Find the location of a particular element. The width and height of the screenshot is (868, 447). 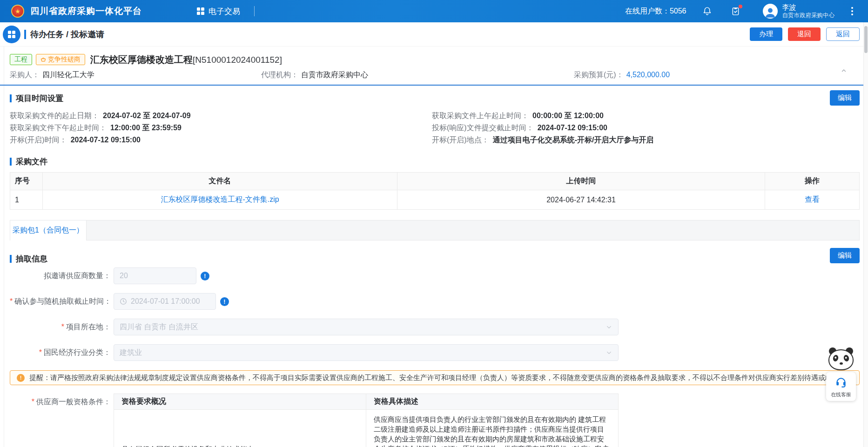

toolbar: 待办任务 / 投标邀请 办理 退回 返回 is located at coordinates (434, 34).